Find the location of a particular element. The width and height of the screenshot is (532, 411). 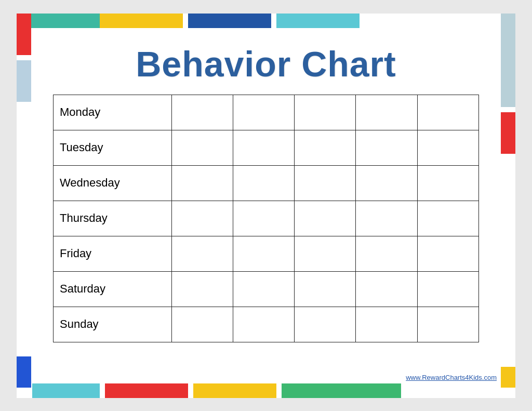

table-row: Tuesday is located at coordinates (266, 148).